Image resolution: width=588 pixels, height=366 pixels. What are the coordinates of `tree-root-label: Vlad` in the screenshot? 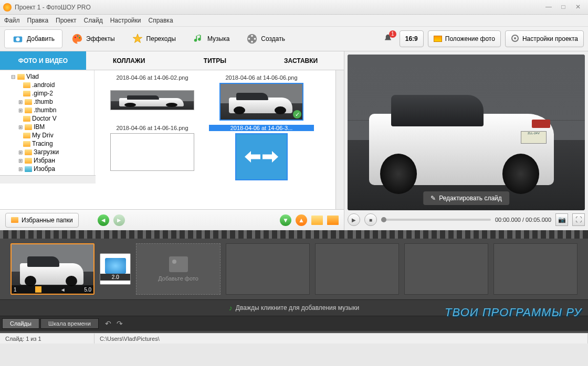 It's located at (33, 77).